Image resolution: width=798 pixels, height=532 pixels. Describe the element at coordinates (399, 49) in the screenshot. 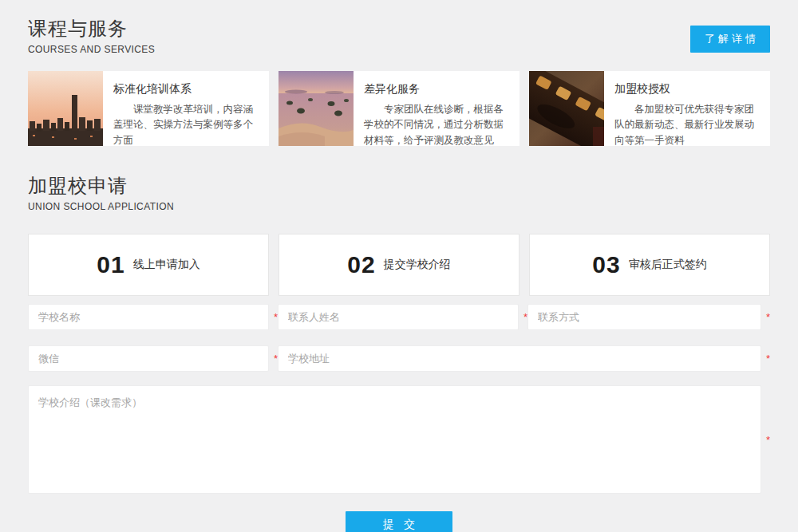

I see `services-subtitle: COURSES AND SERVICES` at that location.